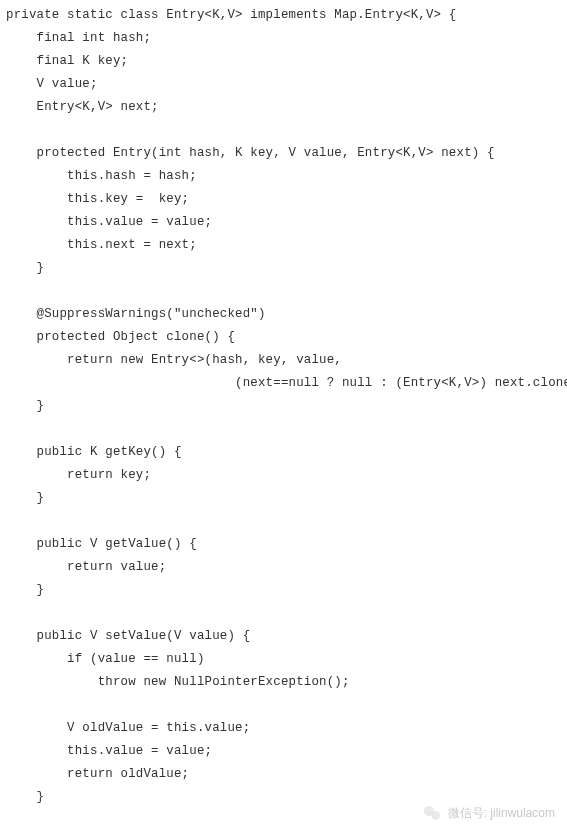 The image size is (567, 839). Describe the element at coordinates (284, 154) in the screenshot. I see `code-line: protected Entry(int hash, K key, V value…` at that location.